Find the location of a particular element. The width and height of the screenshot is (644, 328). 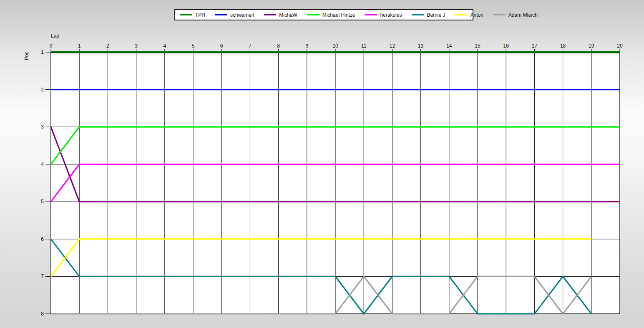

y-tick-label: 4 is located at coordinates (43, 164).